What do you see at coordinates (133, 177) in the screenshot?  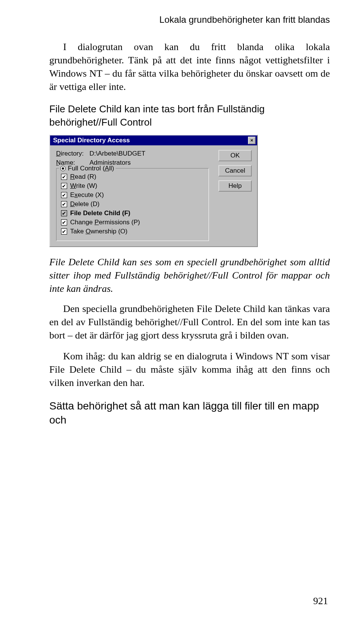 I see `read-checkbox: ✔ Read (R)` at bounding box center [133, 177].